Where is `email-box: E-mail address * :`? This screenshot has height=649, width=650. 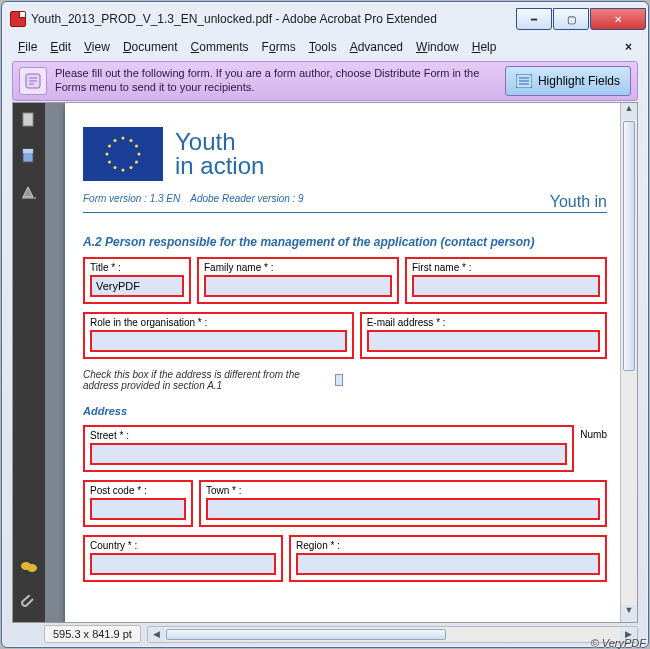
email-box: E-mail address * : is located at coordinates (484, 336).